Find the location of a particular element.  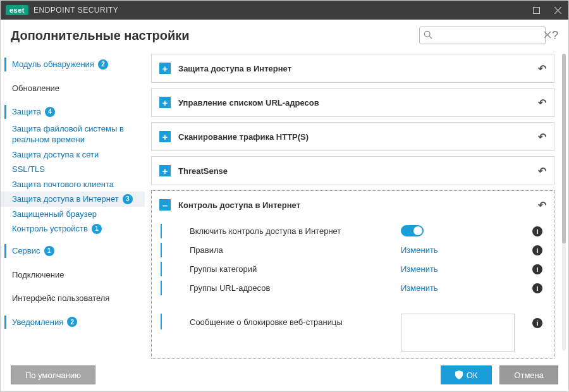

setting-label: Правила is located at coordinates (281, 250).